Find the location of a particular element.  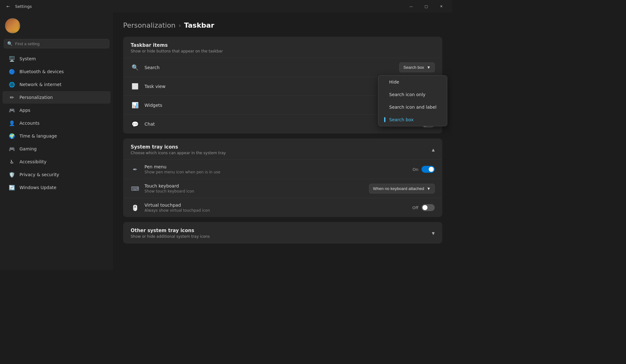

breadcrumb-current: Taskbar is located at coordinates (199, 25).